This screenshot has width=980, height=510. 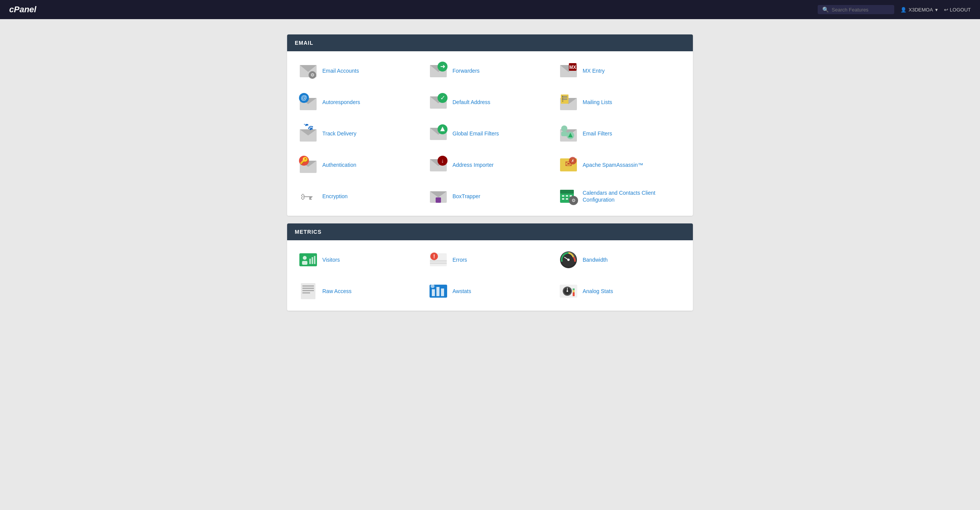 I want to click on navbar-right: 🔍 👤 X3DEMOA ▾ ↩ LOGOUT, so click(x=894, y=10).